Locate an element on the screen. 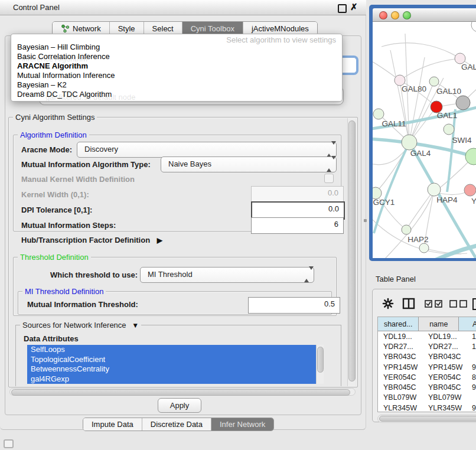 Image resolution: width=476 pixels, height=450 pixels. kernel-width-field: 0.0 is located at coordinates (298, 194).